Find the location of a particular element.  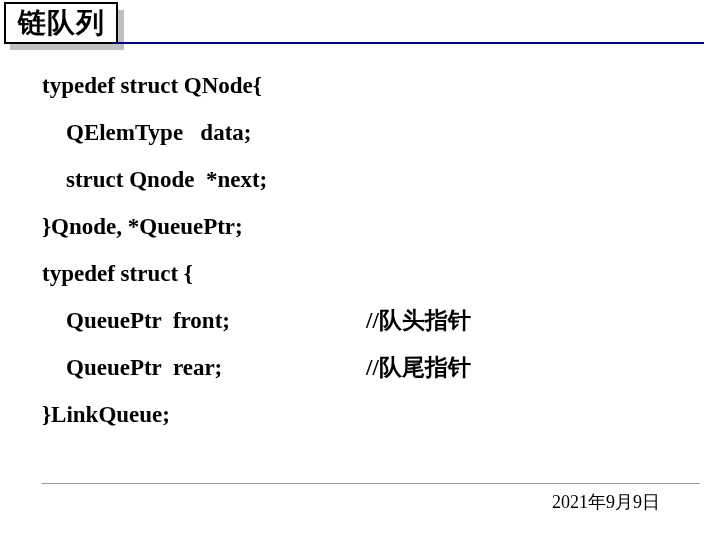

slide-footer: 2021年9月9日 is located at coordinates (371, 498).